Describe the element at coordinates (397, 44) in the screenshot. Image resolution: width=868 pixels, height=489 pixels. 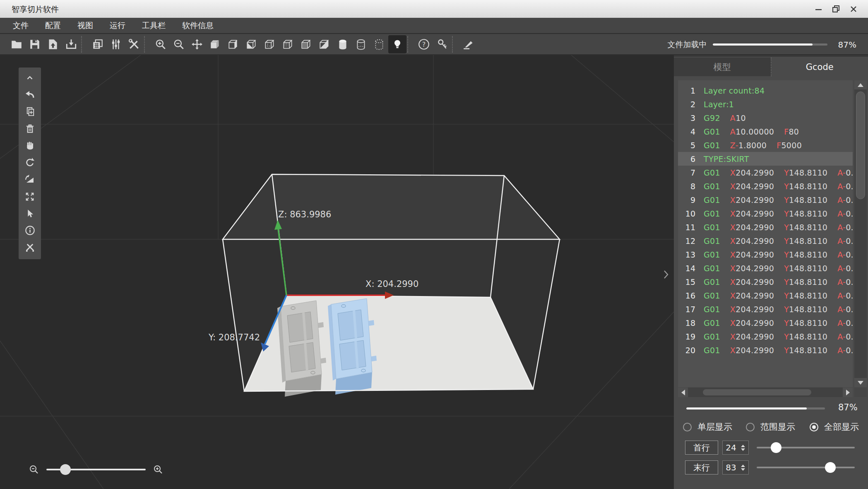
I see `light-toggle-button` at that location.